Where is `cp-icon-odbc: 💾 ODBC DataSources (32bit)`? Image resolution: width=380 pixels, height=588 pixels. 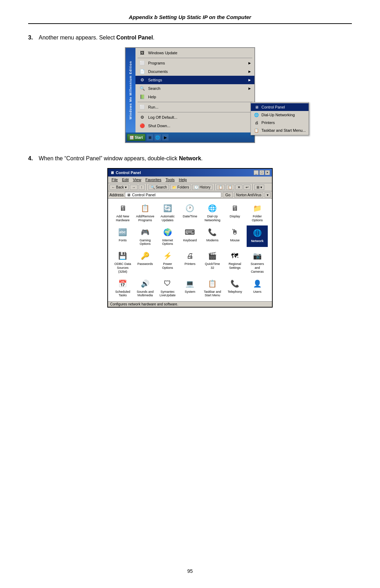 cp-icon-odbc: 💾 ODBC DataSources (32bit) is located at coordinates (123, 262).